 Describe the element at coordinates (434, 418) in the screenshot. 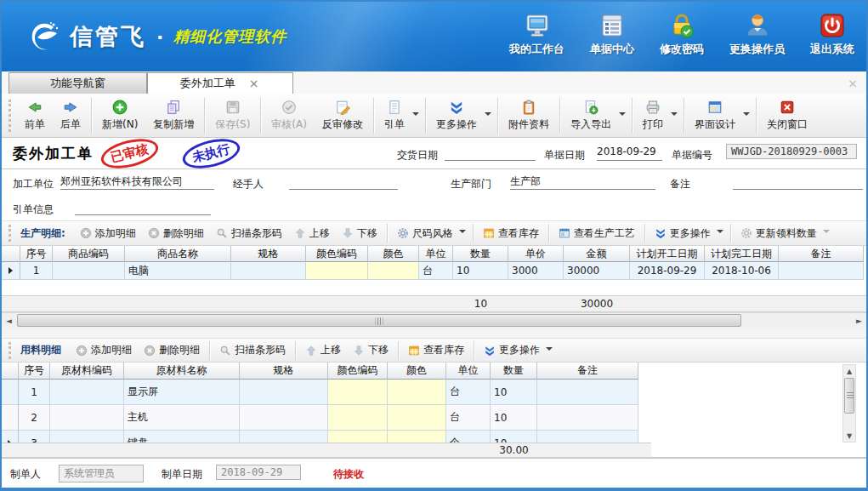

I see `table-row: 2主机台10` at that location.